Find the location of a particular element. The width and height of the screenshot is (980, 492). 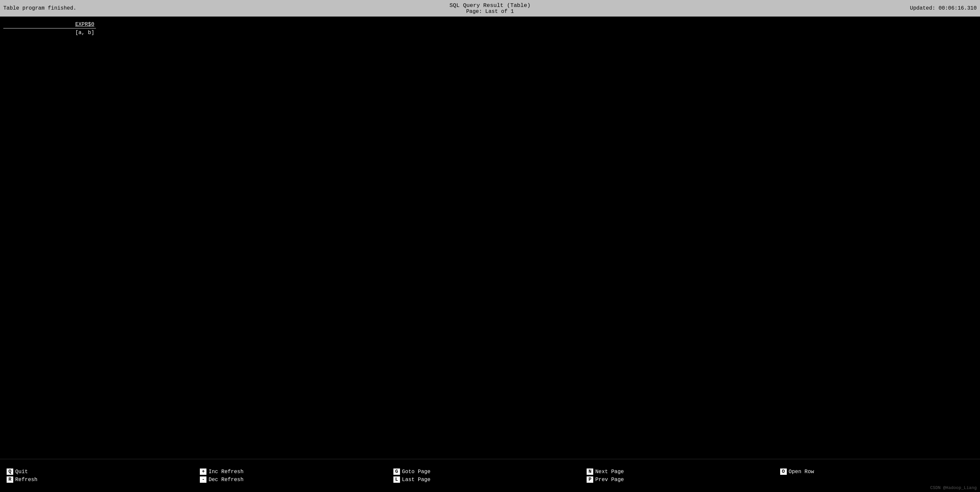

label-refresh: Refresh is located at coordinates (26, 480).